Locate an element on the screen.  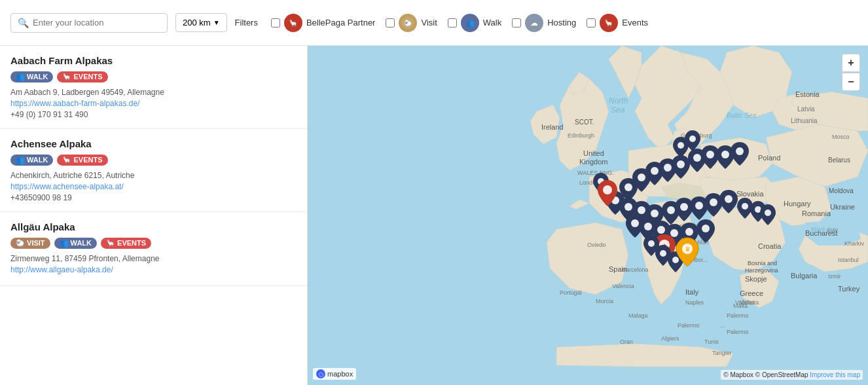
filter-walk-checkbox is located at coordinates (452, 23).